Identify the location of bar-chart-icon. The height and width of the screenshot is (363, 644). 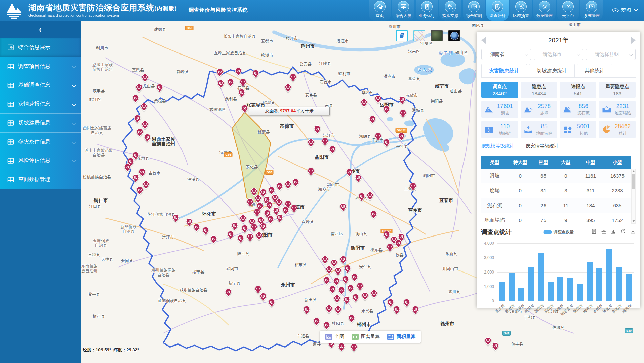
(613, 232).